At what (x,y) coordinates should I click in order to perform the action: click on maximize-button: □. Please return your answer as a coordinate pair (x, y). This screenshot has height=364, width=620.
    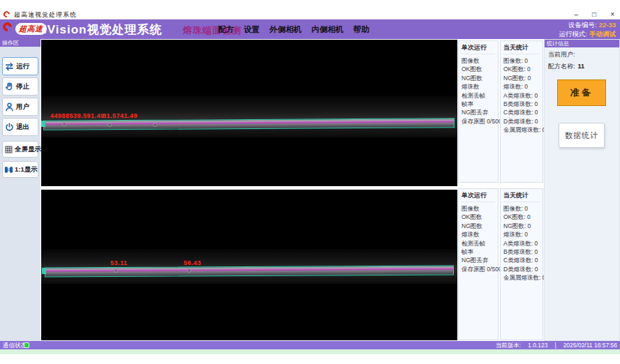
    Looking at the image, I should click on (594, 14).